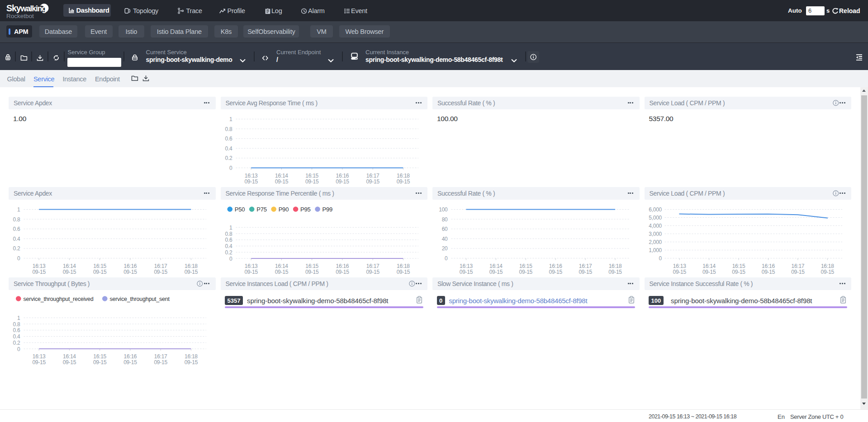 The height and width of the screenshot is (422, 868). I want to click on svg-text: 1,000, so click(655, 250).